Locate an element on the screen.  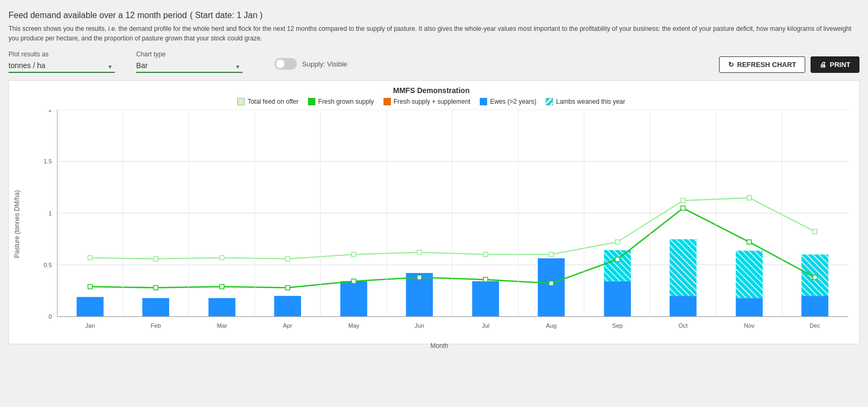
legend-color-lambs is located at coordinates (549, 102).